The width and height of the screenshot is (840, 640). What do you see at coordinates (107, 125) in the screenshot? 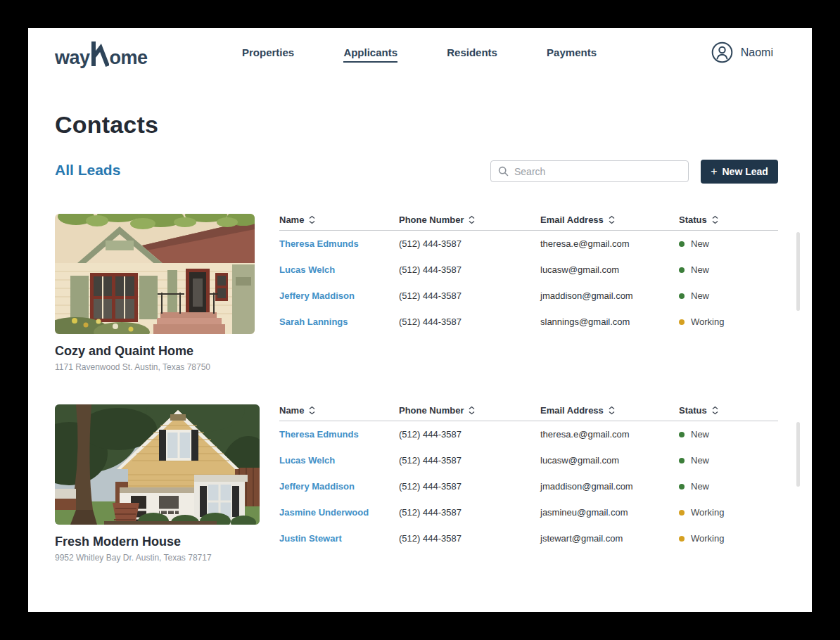
I see `page-title: Contacts` at bounding box center [107, 125].